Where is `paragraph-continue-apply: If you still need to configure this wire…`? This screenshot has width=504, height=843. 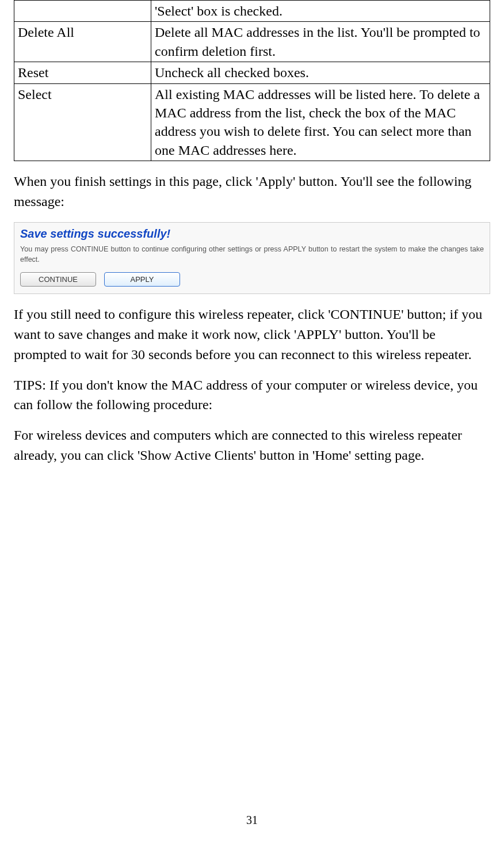 paragraph-continue-apply: If you still need to configure this wire… is located at coordinates (252, 334).